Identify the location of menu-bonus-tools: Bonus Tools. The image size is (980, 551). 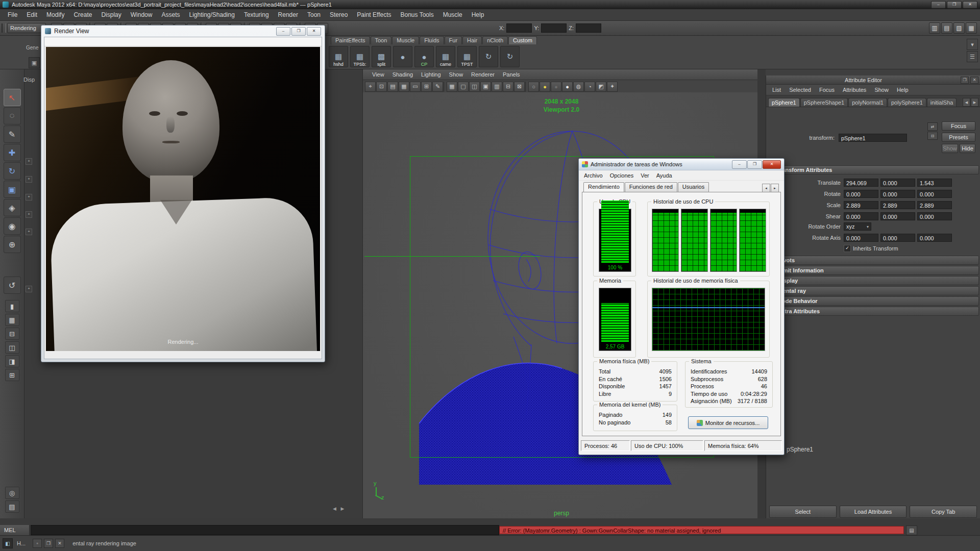
(418, 15).